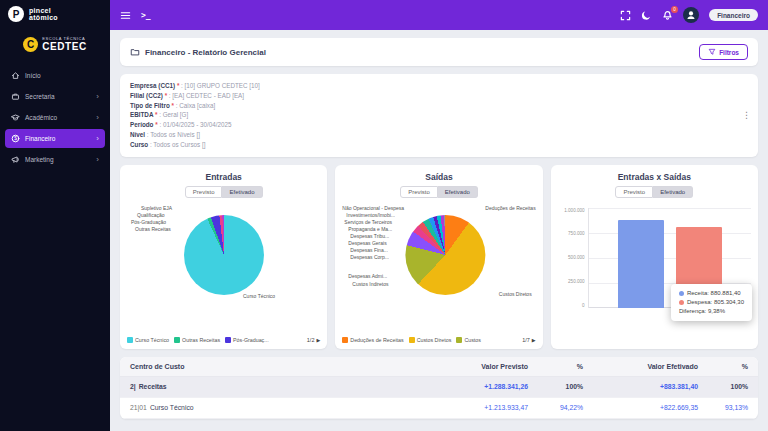 The width and height of the screenshot is (768, 431). What do you see at coordinates (682, 294) in the screenshot?
I see `receita-dot` at bounding box center [682, 294].